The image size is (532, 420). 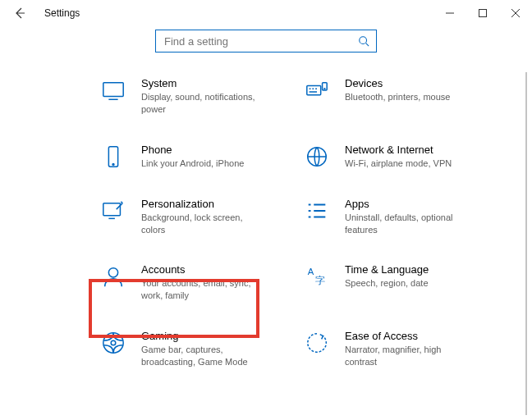 I want to click on tile-title: System, so click(x=199, y=84).